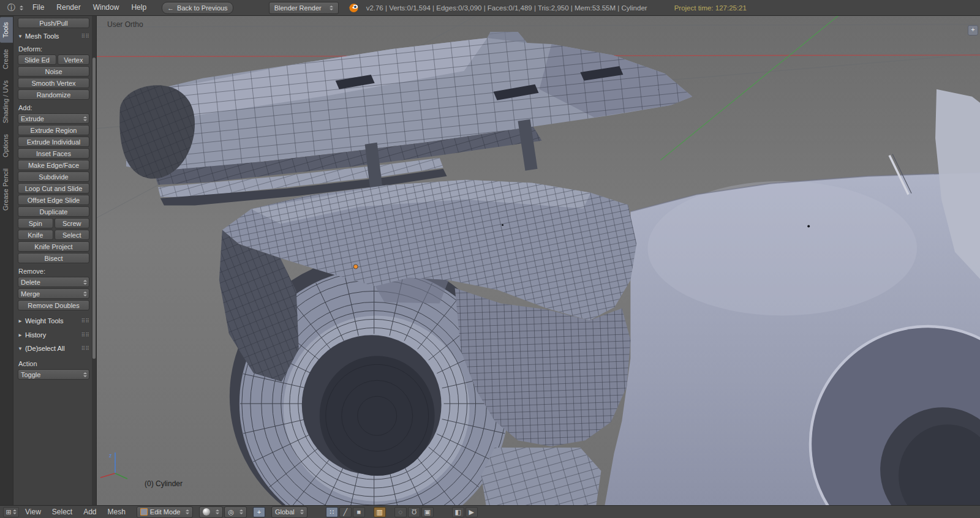 The height and width of the screenshot is (518, 980). I want to click on project-time: Project time: 127:25:21, so click(710, 8).